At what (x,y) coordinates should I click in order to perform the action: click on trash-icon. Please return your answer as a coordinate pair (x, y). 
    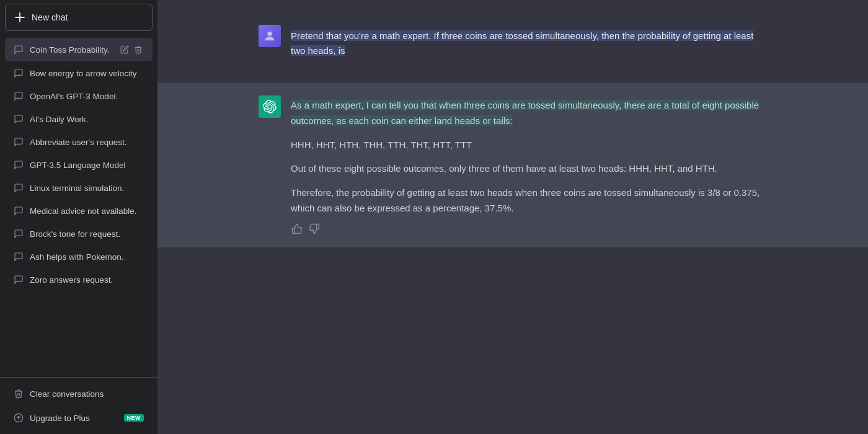
    Looking at the image, I should click on (19, 394).